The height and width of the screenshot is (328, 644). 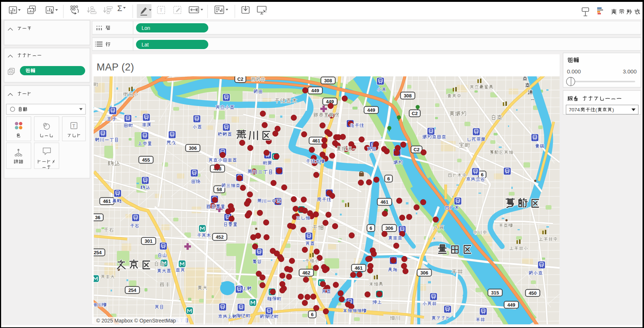 I want to click on svg-text: 301, so click(x=149, y=241).